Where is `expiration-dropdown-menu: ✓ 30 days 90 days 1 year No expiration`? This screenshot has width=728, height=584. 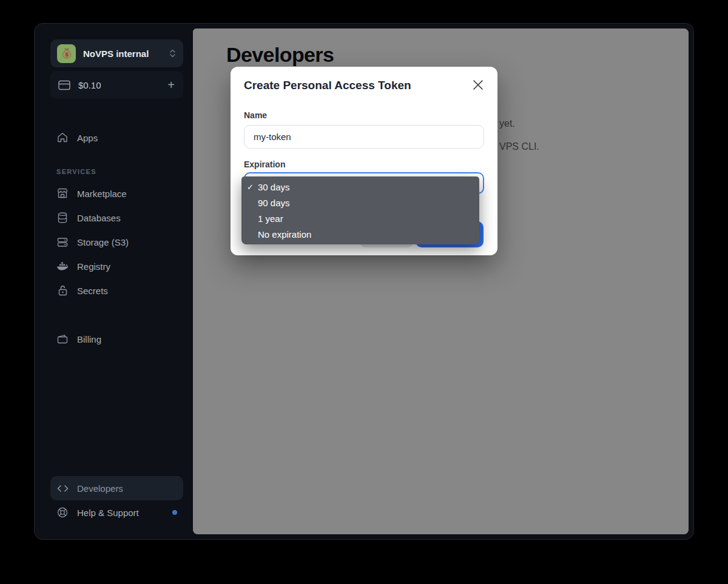
expiration-dropdown-menu: ✓ 30 days 90 days 1 year No expiration is located at coordinates (360, 210).